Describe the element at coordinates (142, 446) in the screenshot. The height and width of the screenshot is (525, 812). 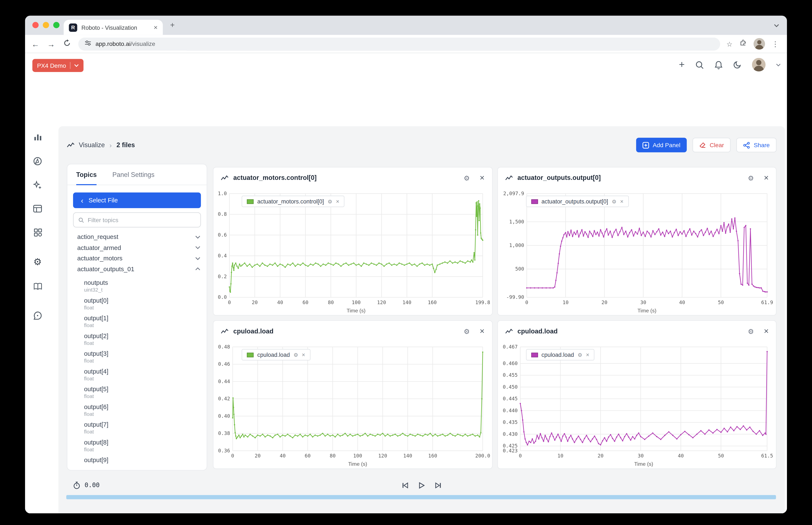
I see `field-output-8: output[8] float` at that location.